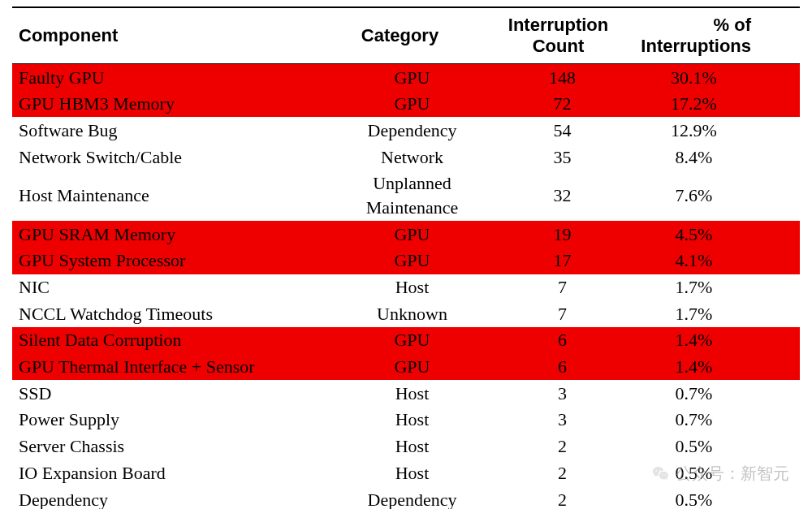  Describe the element at coordinates (406, 36) in the screenshot. I see `table-header-row: Component Category Interruption Count % …` at that location.